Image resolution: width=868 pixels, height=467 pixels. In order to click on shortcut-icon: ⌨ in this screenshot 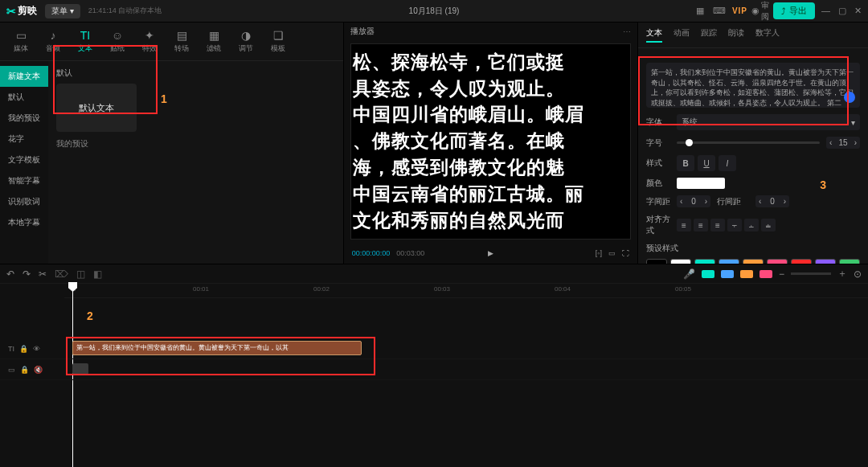, I will do `click(719, 11)`.